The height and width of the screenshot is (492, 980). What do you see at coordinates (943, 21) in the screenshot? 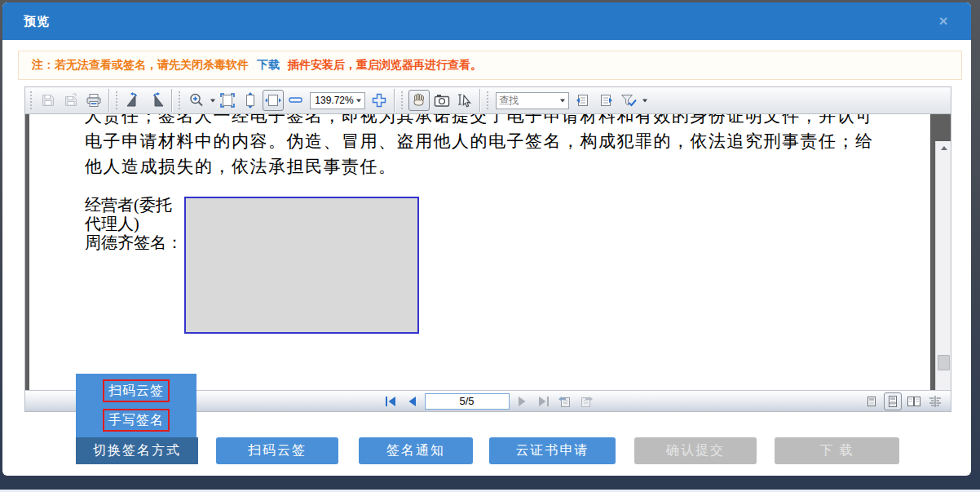
I see `close-icon: ×` at bounding box center [943, 21].